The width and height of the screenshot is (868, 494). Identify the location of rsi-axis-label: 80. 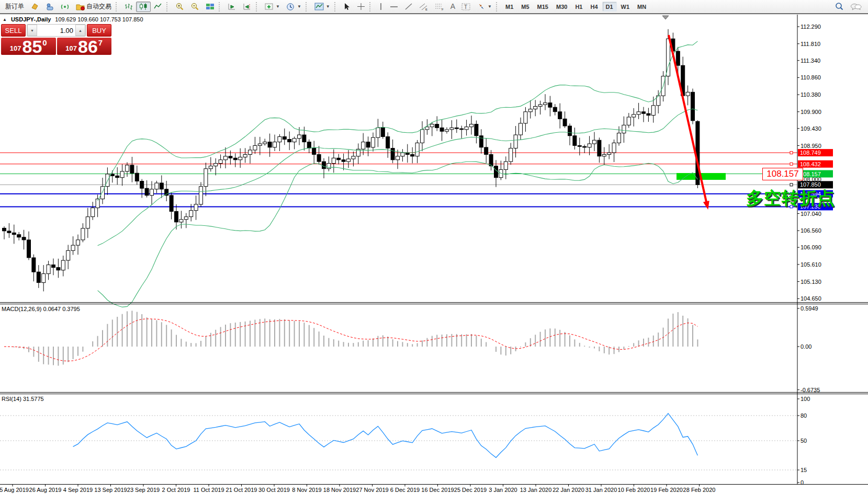
(804, 416).